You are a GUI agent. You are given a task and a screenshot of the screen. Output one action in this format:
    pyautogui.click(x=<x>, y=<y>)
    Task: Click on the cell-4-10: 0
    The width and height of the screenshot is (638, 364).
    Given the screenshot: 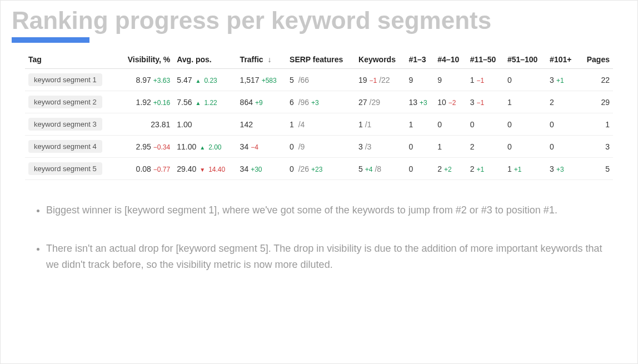 What is the action you would take?
    pyautogui.click(x=450, y=124)
    